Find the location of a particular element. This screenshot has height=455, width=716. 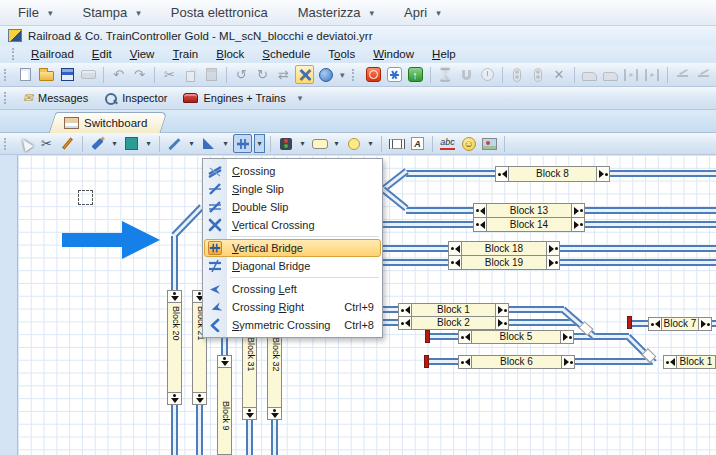

tab-switchboard: Switchboard is located at coordinates (108, 122).